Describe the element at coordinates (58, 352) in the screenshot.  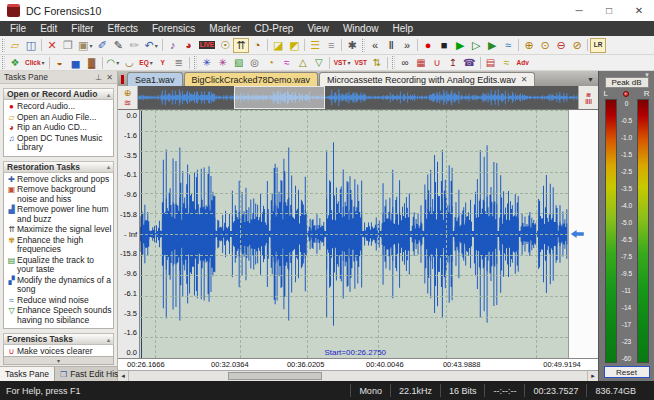
I see `task-item: ∪Make voices clearer` at that location.